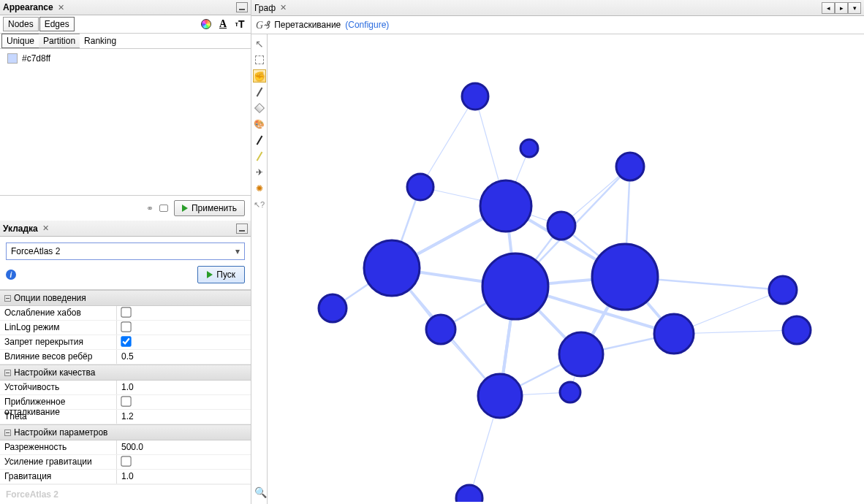 The width and height of the screenshot is (864, 504). Describe the element at coordinates (20, 41) in the screenshot. I see `unique-tab: Unique` at that location.